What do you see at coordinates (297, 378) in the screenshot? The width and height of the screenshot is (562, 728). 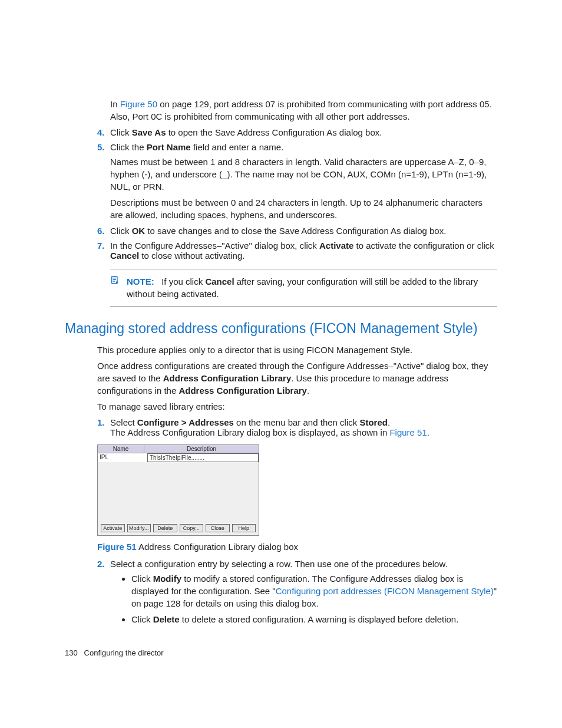 I see `body-p2: Once address configurations are created …` at bounding box center [297, 378].